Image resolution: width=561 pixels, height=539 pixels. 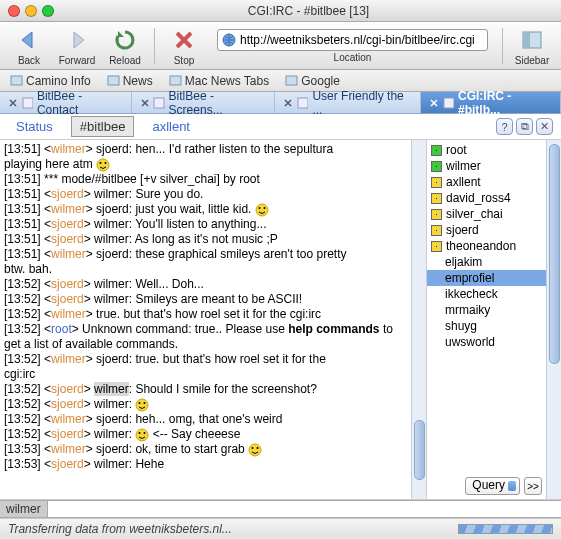 What do you see at coordinates (206, 270) in the screenshot?
I see `chat-line: btw. bah.` at bounding box center [206, 270].